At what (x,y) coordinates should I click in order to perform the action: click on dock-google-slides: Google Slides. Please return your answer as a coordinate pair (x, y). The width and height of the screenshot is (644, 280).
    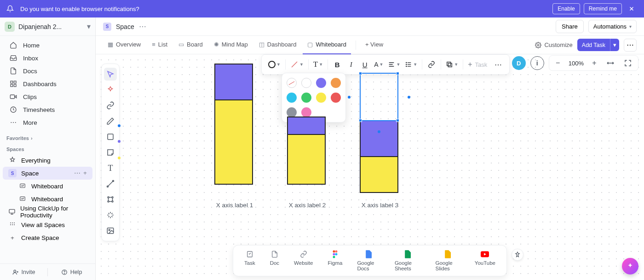
    Looking at the image, I should click on (448, 261).